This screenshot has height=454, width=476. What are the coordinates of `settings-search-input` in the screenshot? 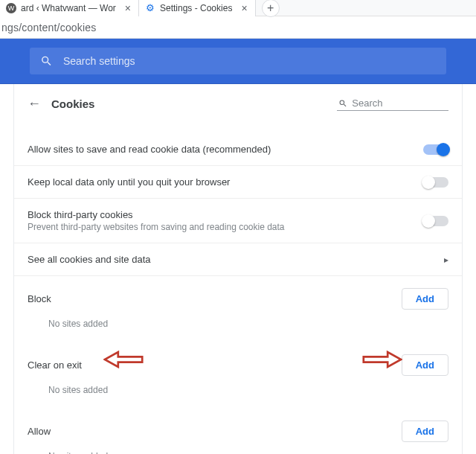 It's located at (250, 61).